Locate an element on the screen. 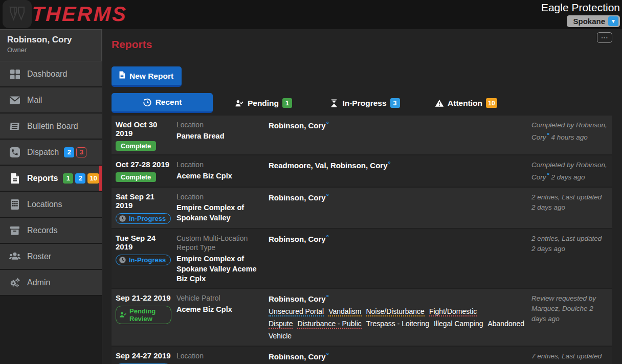 Image resolution: width=622 pixels, height=364 pixels. incident-tag: Unsecured Portal is located at coordinates (296, 312).